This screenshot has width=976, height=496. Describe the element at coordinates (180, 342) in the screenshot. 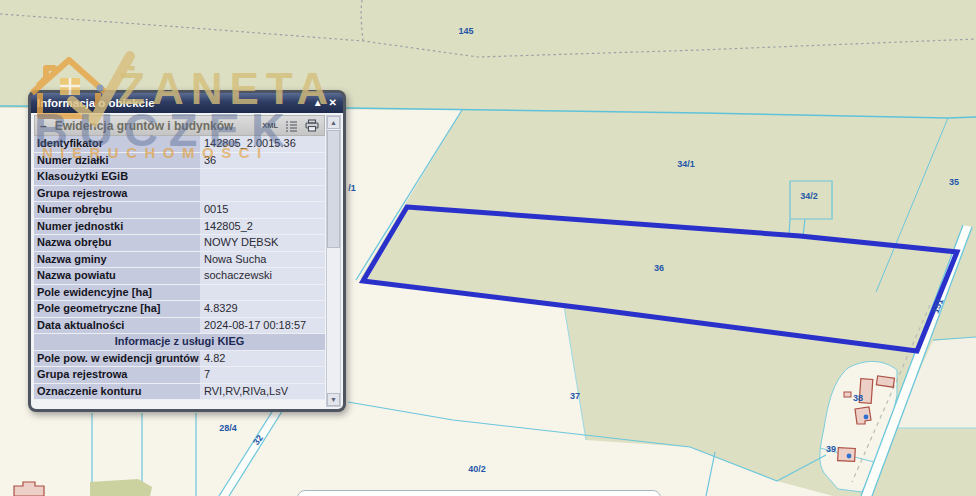

I see `info-section-row: Informacje z usługi KIEG` at that location.